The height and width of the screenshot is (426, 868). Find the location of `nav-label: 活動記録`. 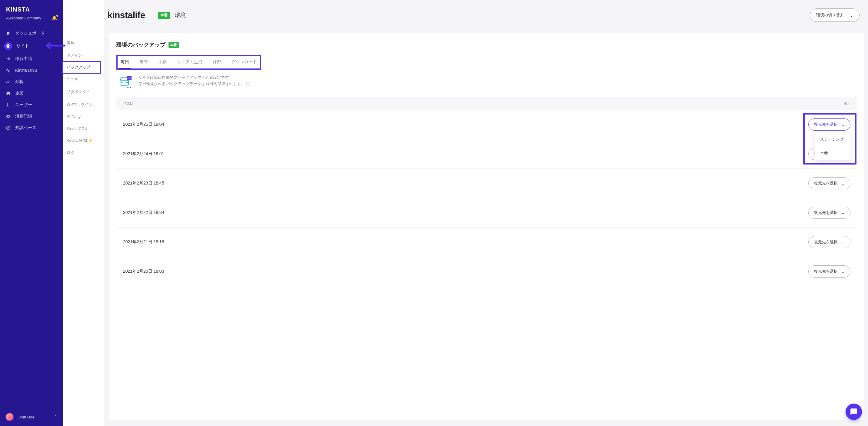

nav-label: 活動記録 is located at coordinates (24, 117).